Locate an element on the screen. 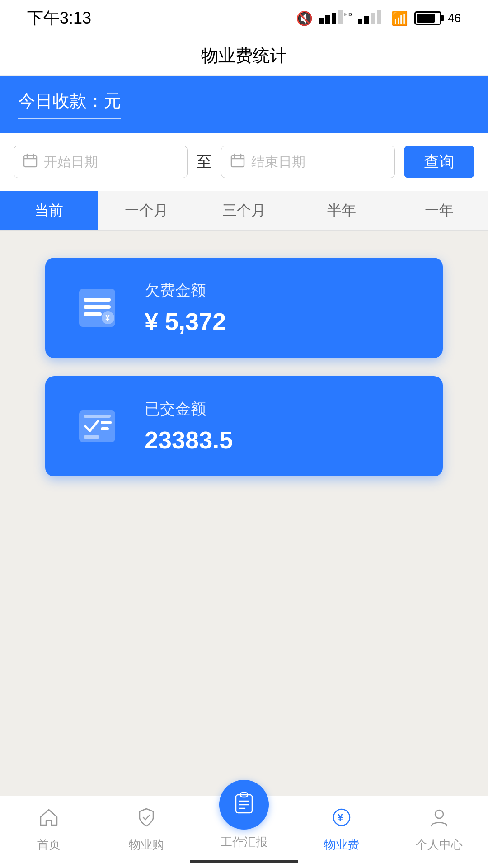 This screenshot has width=488, height=868. tab-current: 当前 is located at coordinates (49, 211).